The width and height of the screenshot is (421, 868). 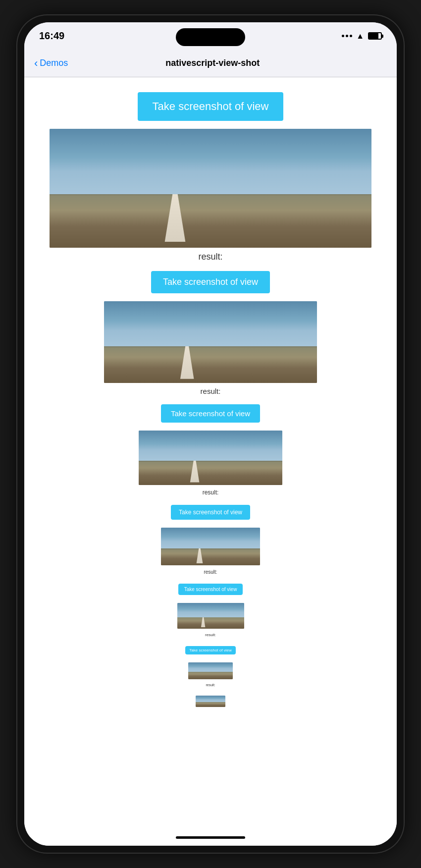 I want to click on status-bar: 16:49 ▲, so click(x=210, y=36).